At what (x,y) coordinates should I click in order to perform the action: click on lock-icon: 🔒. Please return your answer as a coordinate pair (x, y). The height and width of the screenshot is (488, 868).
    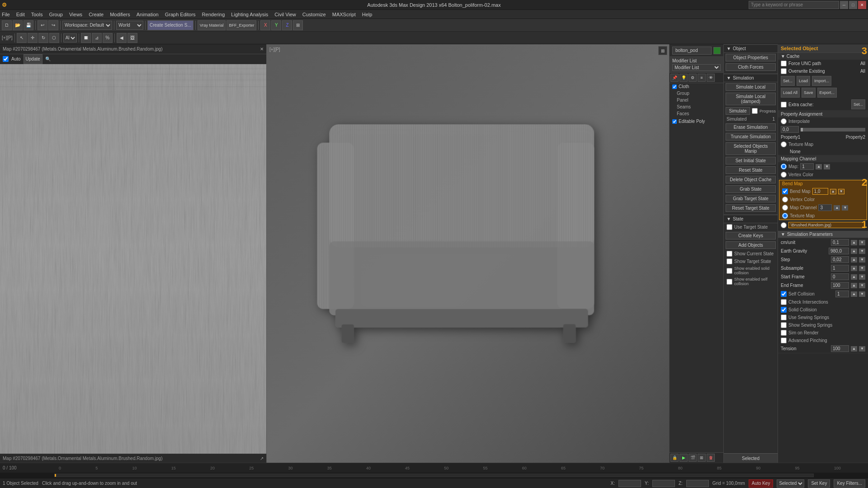
    Looking at the image, I should click on (675, 458).